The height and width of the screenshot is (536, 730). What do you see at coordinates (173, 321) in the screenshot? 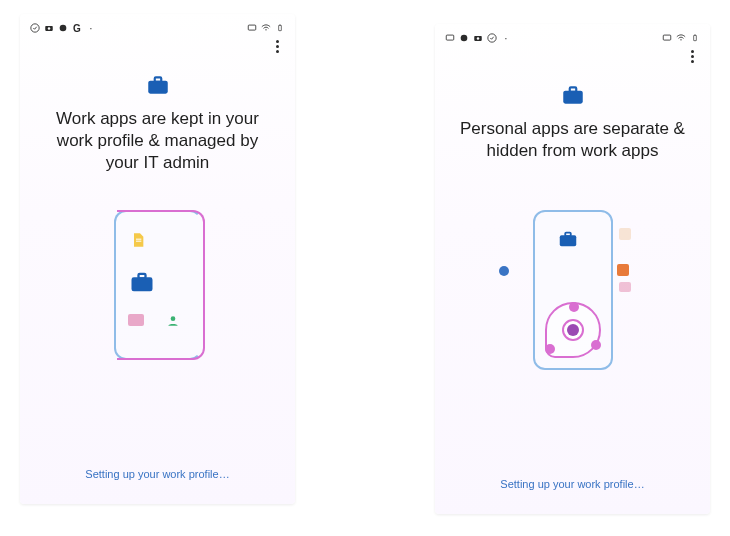
I see `person-green-icon` at bounding box center [173, 321].